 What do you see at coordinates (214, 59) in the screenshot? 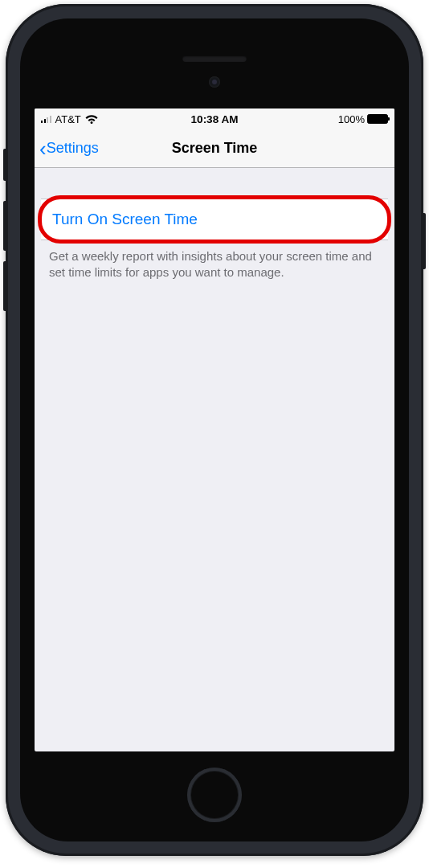
I see `device-speaker` at bounding box center [214, 59].